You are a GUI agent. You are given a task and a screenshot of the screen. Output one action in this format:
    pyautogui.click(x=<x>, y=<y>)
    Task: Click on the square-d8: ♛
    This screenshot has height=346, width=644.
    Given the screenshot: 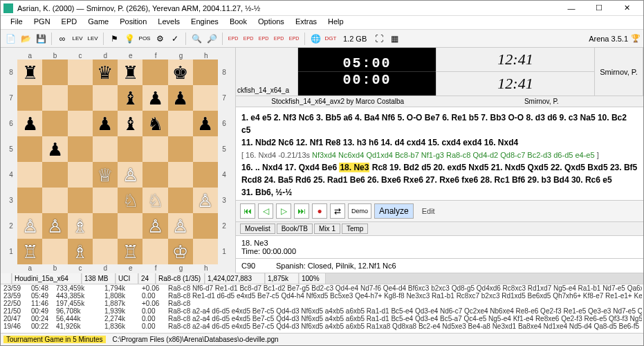 What is the action you would take?
    pyautogui.click(x=105, y=72)
    